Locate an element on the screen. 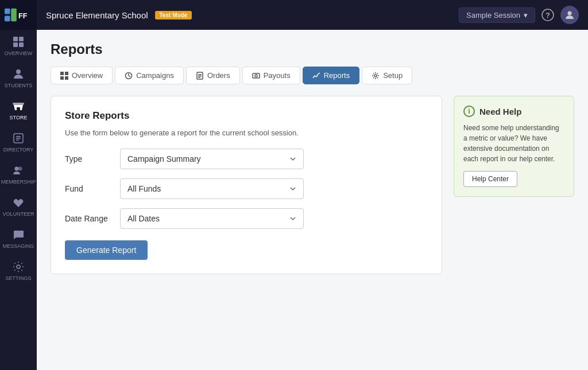 The height and width of the screenshot is (370, 588). tab-label: Setup is located at coordinates (393, 76).